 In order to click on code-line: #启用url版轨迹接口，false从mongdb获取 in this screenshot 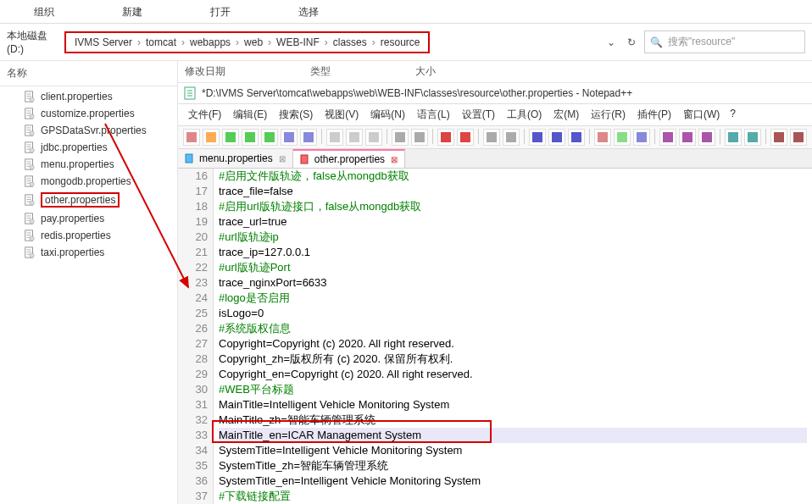, I will do `click(513, 207)`.